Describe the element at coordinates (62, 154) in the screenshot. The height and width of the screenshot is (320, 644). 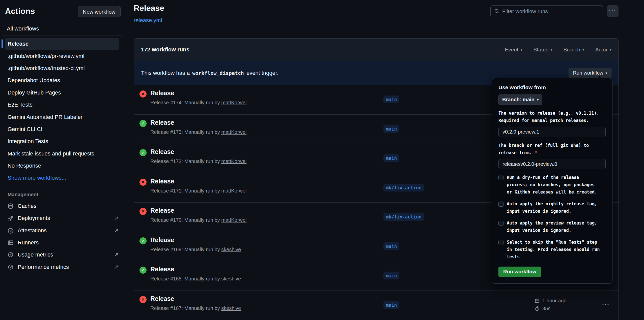
I see `sidebar-item-mark-stale: Mark stale issues and pull requests` at that location.